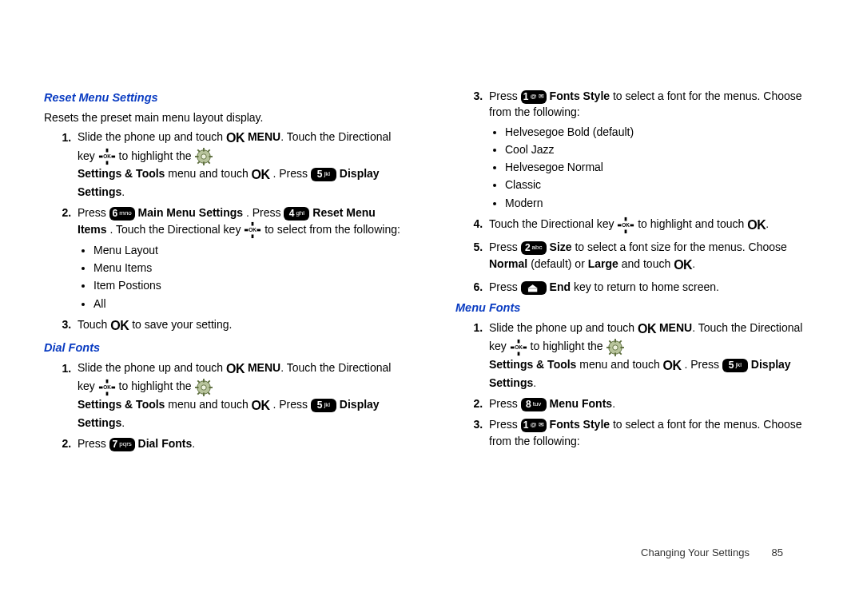 The image size is (863, 616). I want to click on bullet-list: Helvesegoe Bold (default) Cool Jazz Helv…, so click(654, 168).